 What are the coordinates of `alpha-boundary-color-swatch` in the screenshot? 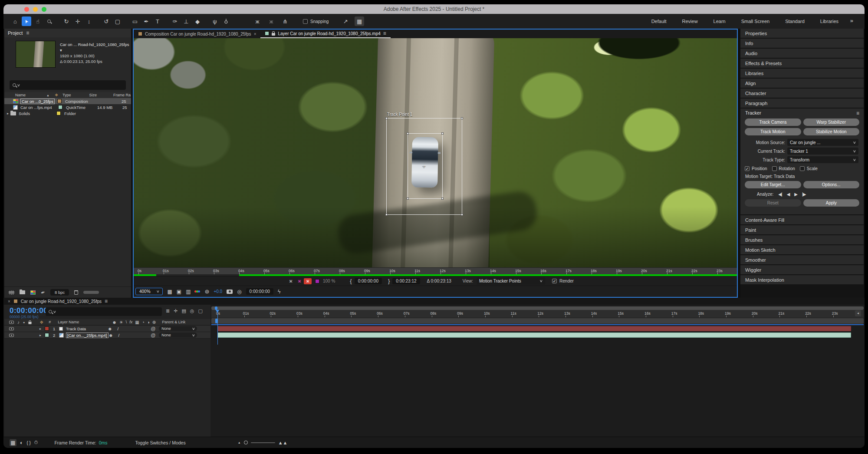 It's located at (317, 281).